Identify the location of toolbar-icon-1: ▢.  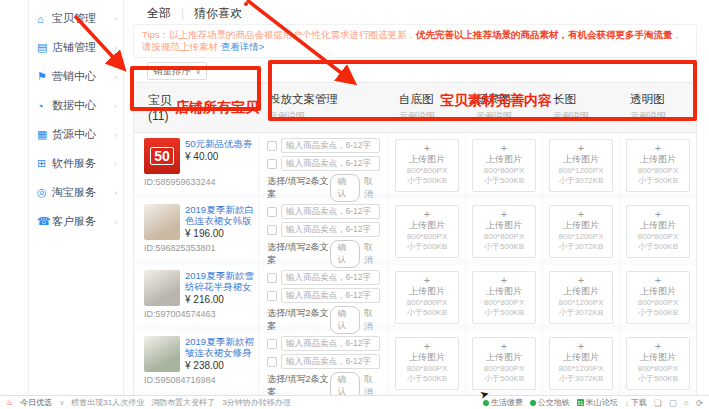
(673, 403).